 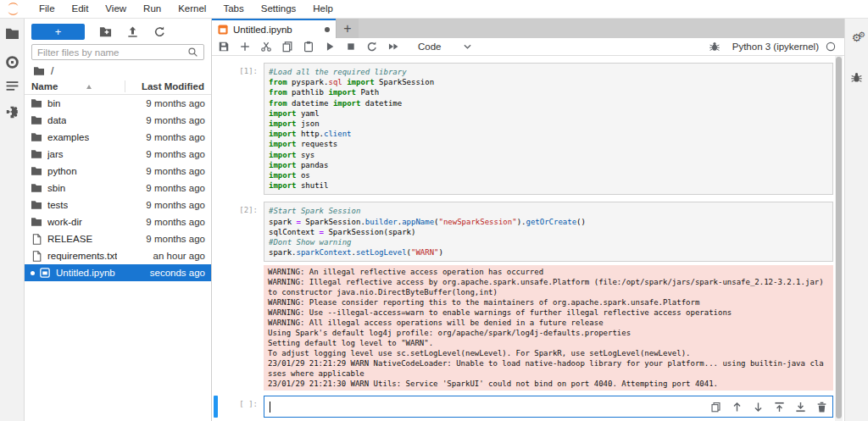 I want to click on insert-cell-above-icon, so click(x=780, y=407).